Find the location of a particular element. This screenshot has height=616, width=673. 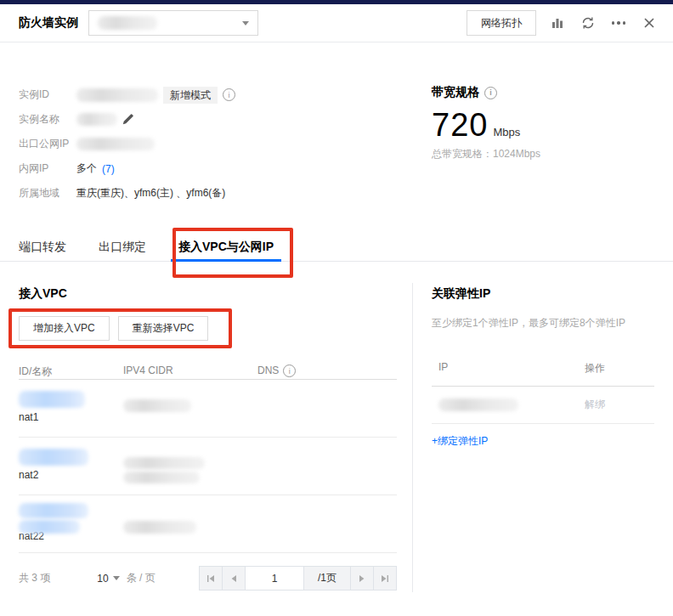

page-size-value: 10 is located at coordinates (102, 579).